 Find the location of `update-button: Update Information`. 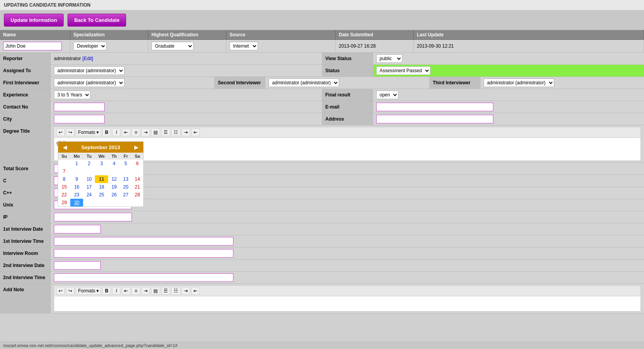

update-button: Update Information is located at coordinates (34, 20).